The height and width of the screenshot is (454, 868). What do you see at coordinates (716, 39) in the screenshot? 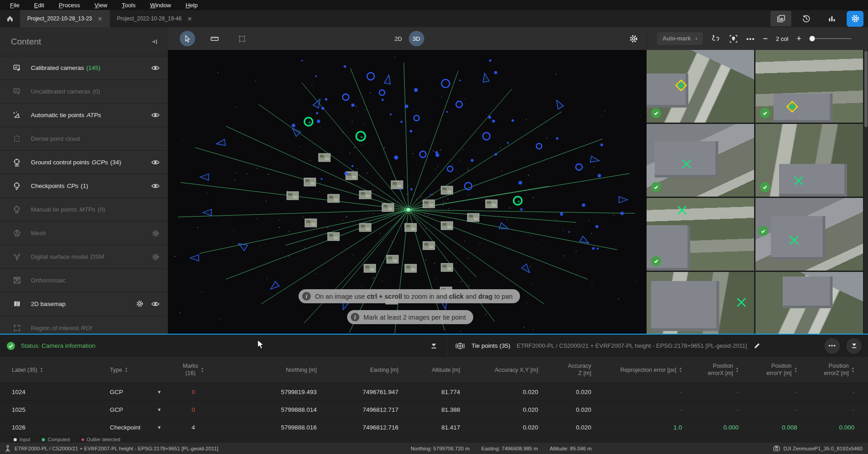
I see `add-tie-point-button` at bounding box center [716, 39].